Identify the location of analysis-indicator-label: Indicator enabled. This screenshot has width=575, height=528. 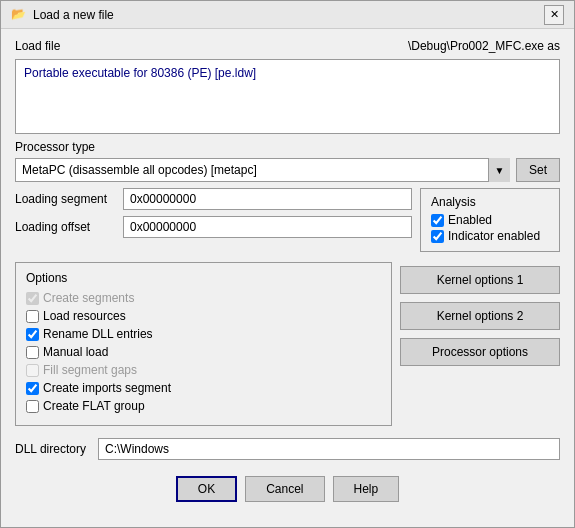
(494, 236).